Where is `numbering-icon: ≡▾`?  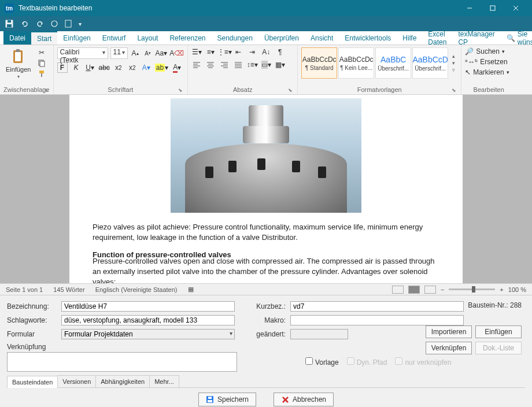
numbering-icon: ≡▾ is located at coordinates (210, 52).